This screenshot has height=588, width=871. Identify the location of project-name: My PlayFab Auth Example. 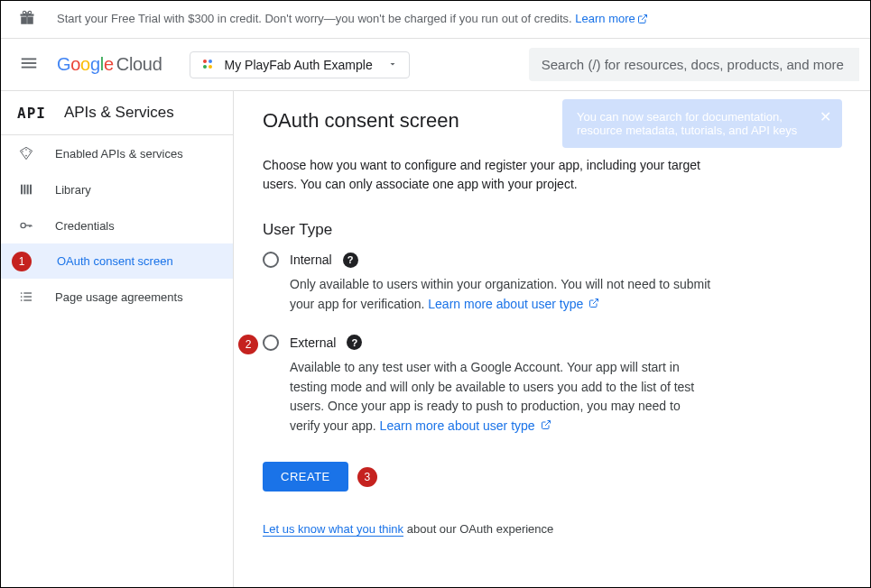
(299, 65).